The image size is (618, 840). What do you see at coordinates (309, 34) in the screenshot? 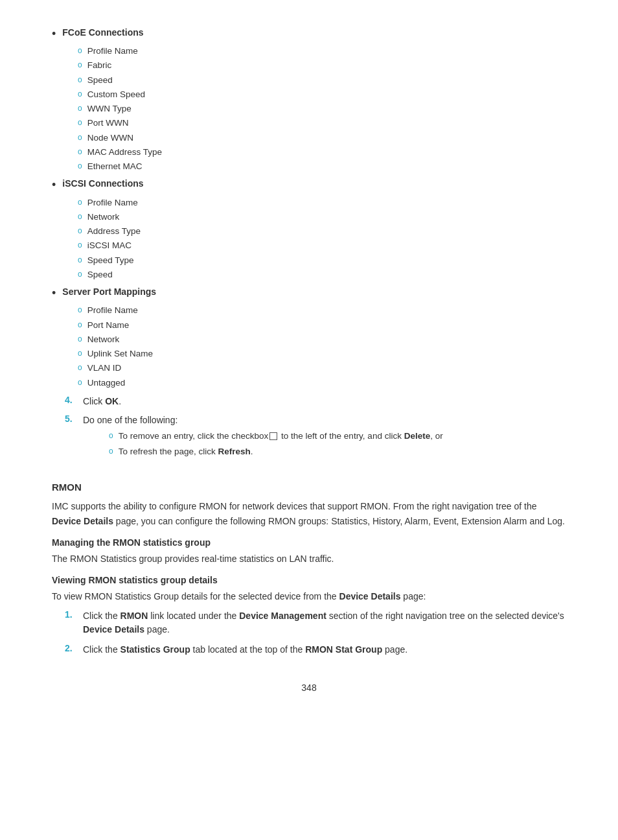
I see `fcoe-bullet-item: • FCoE Connections` at bounding box center [309, 34].